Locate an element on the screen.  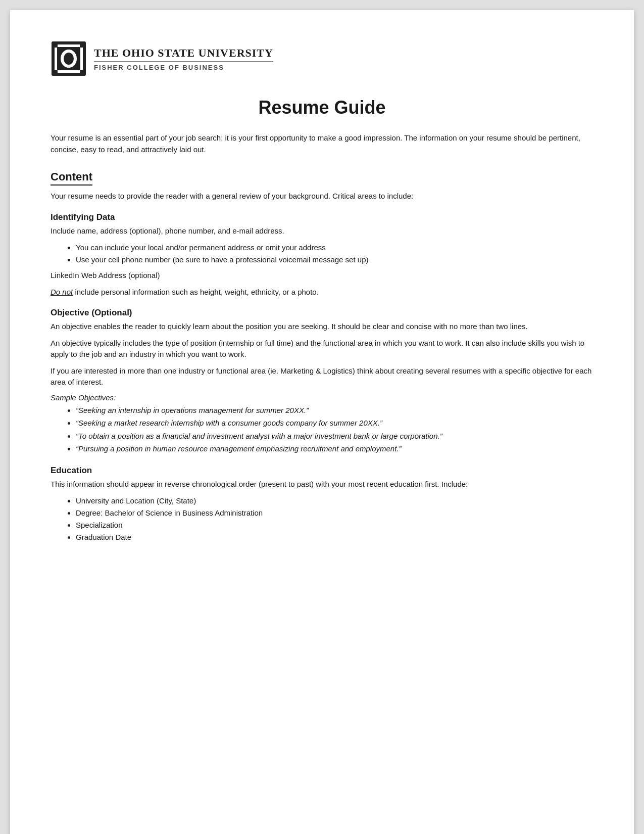
identifying-data-section: Identifying Data Include name, address (… is located at coordinates (322, 255).